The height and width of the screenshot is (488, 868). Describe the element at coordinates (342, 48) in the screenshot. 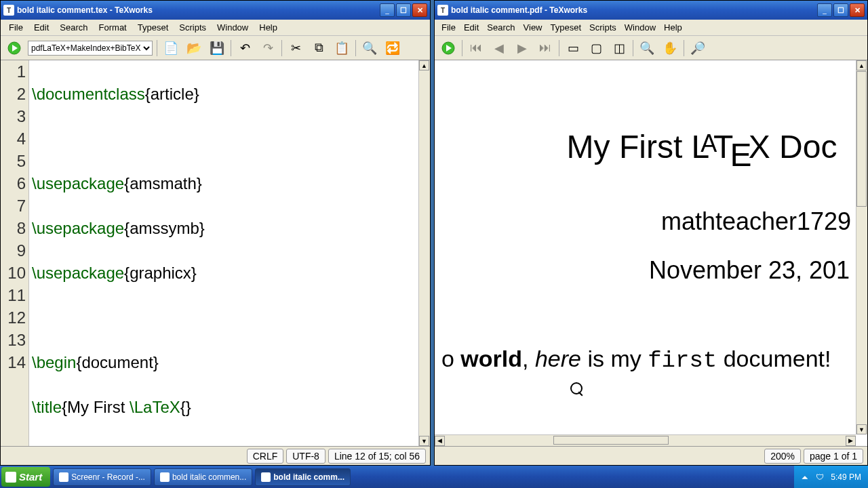

I see `paste-button: 📋` at that location.